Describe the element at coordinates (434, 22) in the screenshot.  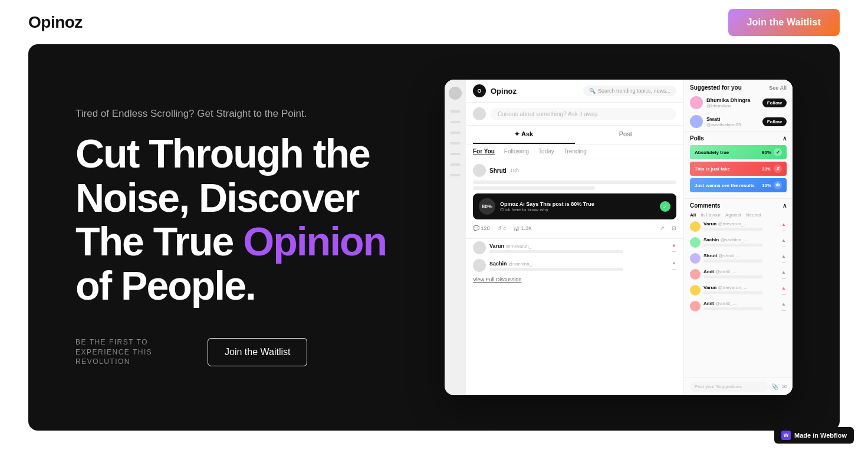
I see `header: Opinoz Join the Waitlist` at that location.